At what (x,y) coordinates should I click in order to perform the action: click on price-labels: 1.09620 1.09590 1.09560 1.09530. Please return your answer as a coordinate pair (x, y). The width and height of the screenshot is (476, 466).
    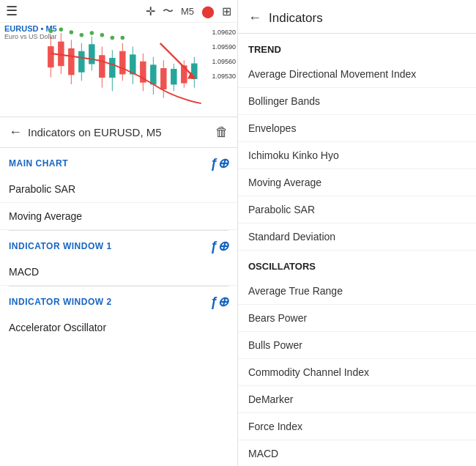
    Looking at the image, I should click on (224, 54).